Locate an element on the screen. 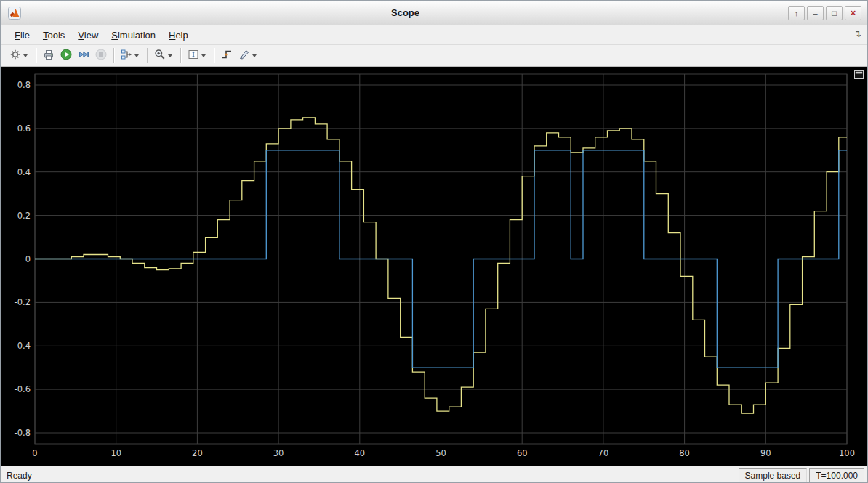 The height and width of the screenshot is (483, 868). svg-text: -0.6 is located at coordinates (23, 389).